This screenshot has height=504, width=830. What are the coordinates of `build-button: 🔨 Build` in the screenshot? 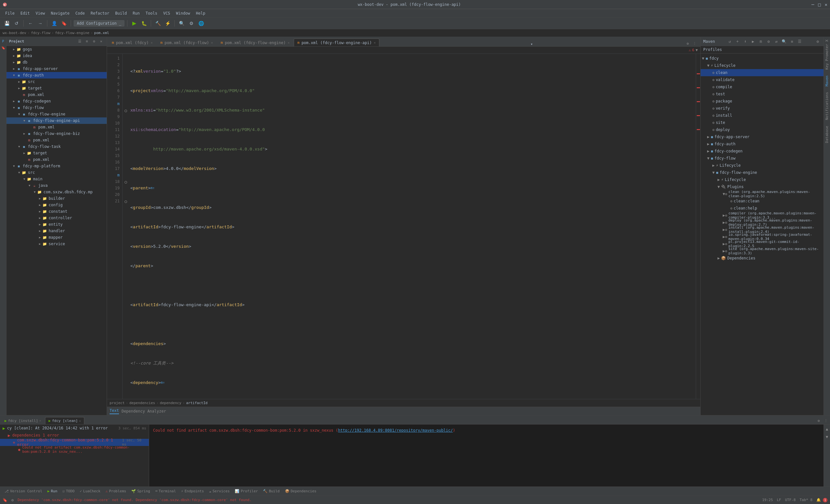 It's located at (271, 491).